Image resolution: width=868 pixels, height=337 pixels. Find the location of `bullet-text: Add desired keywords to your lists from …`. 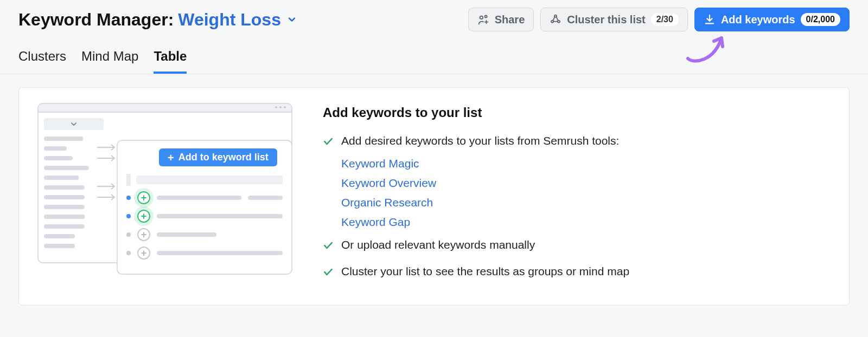

bullet-text: Add desired keywords to your lists from … is located at coordinates (480, 141).